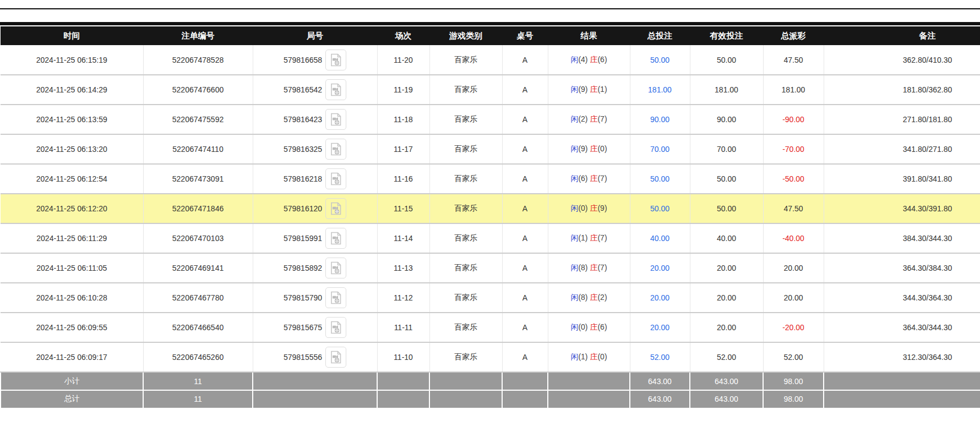 The height and width of the screenshot is (421, 980). I want to click on cell-round-id: 579815790, so click(315, 298).